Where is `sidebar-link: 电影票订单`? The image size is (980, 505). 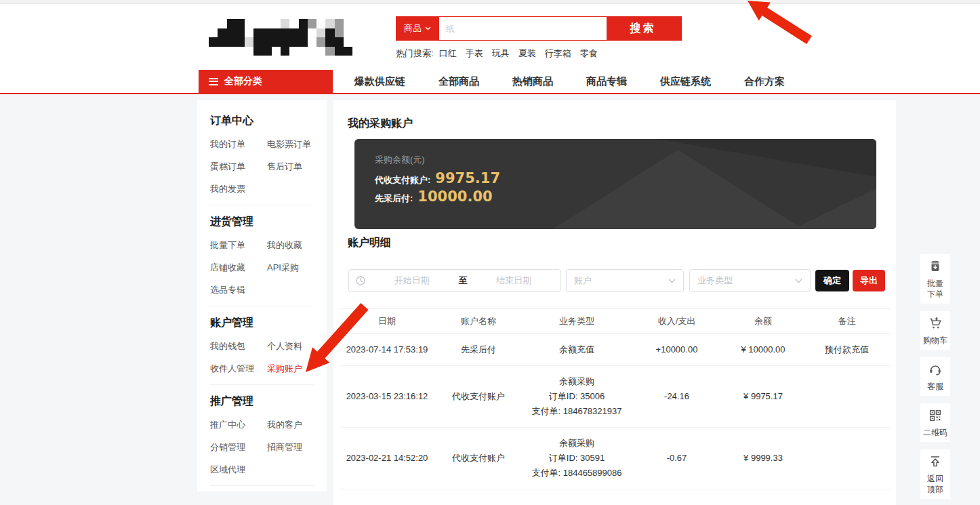 sidebar-link: 电影票订单 is located at coordinates (290, 144).